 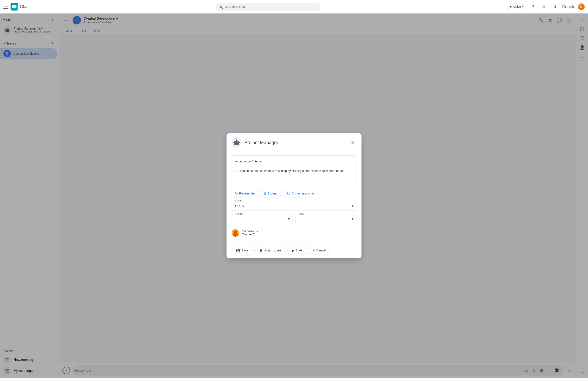 What do you see at coordinates (326, 219) in the screenshot?
I see `size-form-group: Small Medium Large Size ▾` at bounding box center [326, 219].